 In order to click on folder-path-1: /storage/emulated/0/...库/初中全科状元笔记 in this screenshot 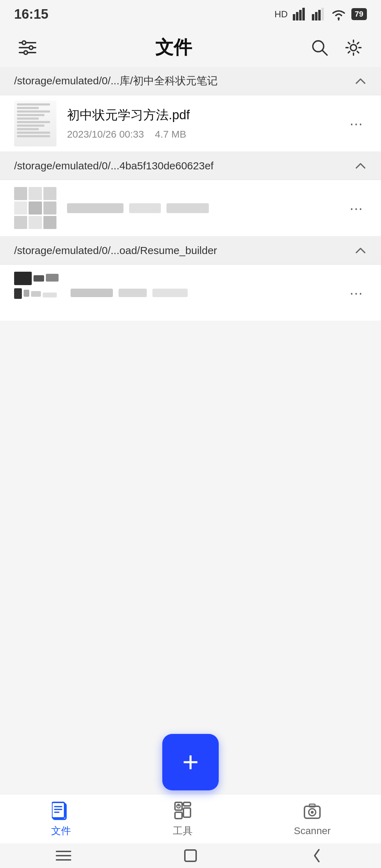, I will do `click(116, 81)`.